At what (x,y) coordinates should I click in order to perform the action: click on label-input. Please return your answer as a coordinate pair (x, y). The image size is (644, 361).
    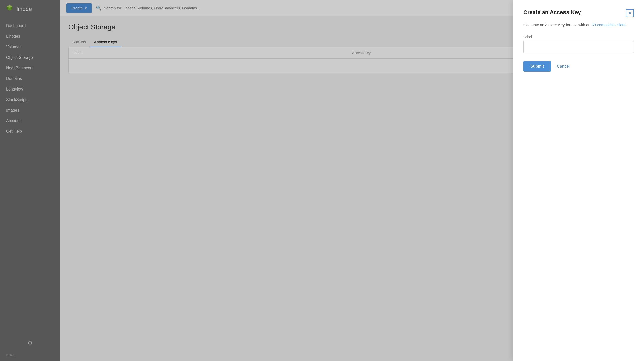
    Looking at the image, I should click on (579, 47).